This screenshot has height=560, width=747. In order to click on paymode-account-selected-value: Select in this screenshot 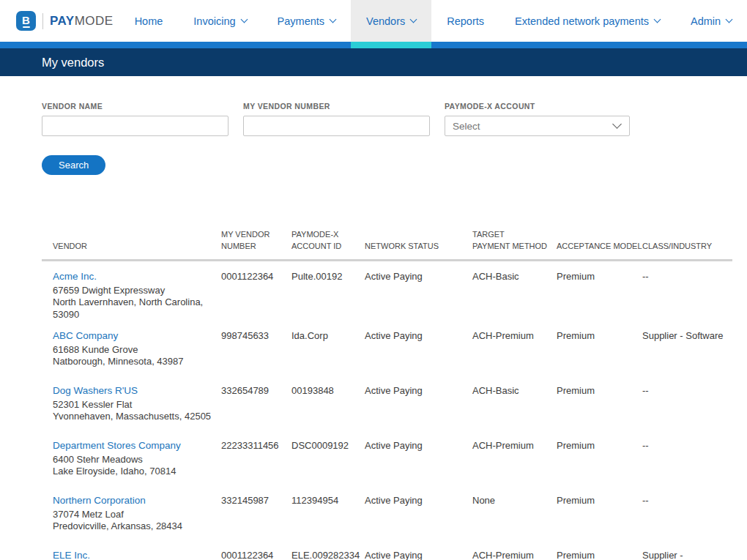, I will do `click(467, 126)`.